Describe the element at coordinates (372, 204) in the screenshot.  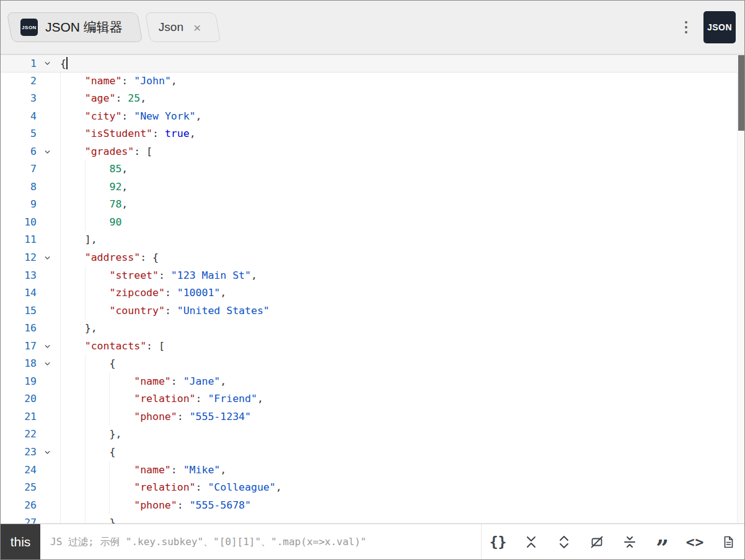
I see `code-line: 978,` at that location.